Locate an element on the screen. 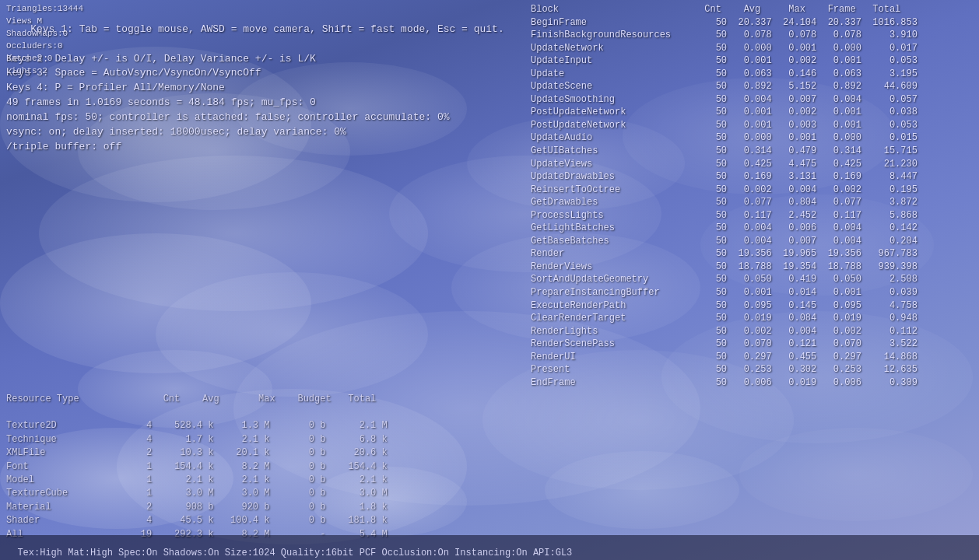  status-bar: Tex:High Mat:High Spec:On Shadows:On Siz… is located at coordinates (490, 548).